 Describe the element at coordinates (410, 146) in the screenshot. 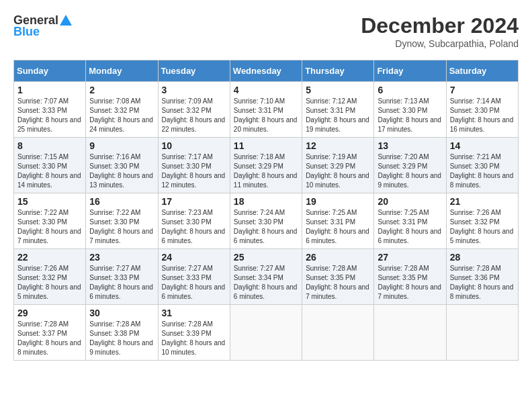

I see `day-number: 13` at that location.